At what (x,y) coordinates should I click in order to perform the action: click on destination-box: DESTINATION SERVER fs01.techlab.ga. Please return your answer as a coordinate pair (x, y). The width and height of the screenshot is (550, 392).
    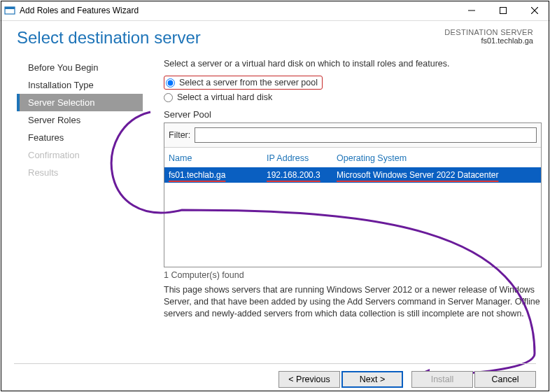
    Looking at the image, I should click on (488, 36).